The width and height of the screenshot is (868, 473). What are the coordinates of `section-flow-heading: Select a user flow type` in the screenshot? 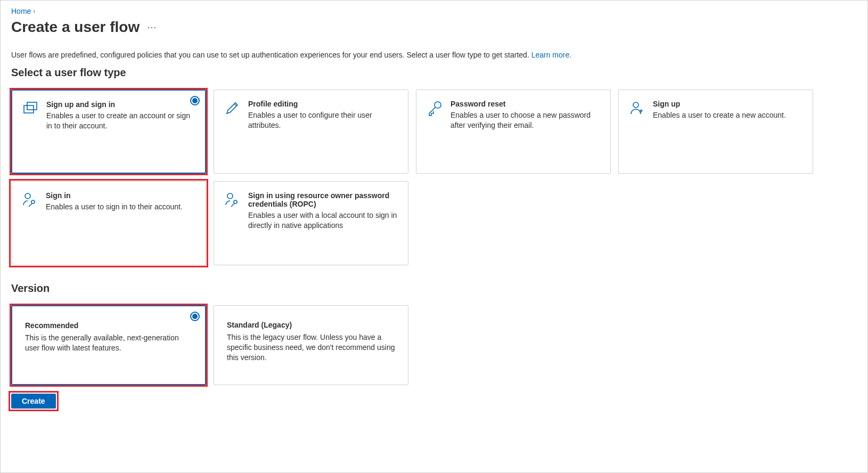 It's located at (434, 72).